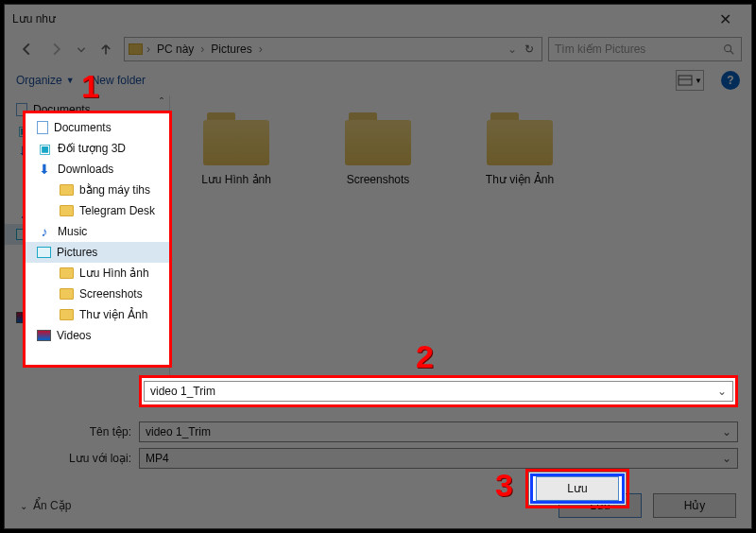 The image size is (756, 533). Describe the element at coordinates (70, 80) in the screenshot. I see `chevron-down-icon: ▼` at that location.